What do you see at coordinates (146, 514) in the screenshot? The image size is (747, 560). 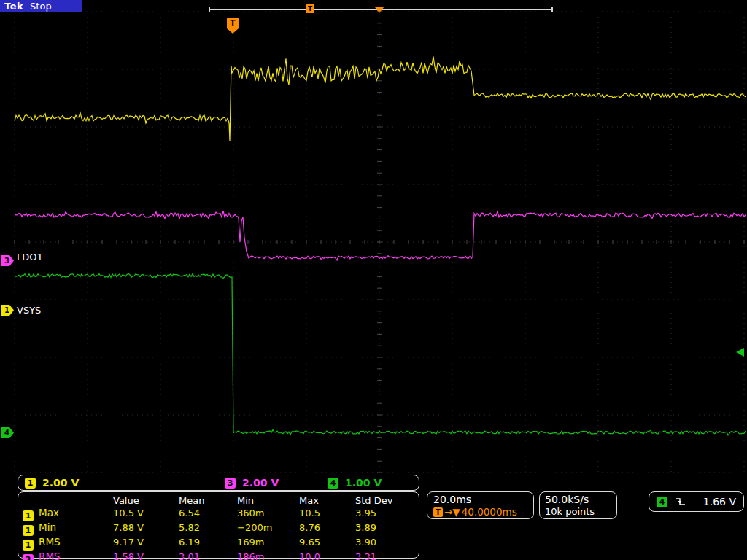 I see `meas-cell: 10.5 V` at bounding box center [146, 514].